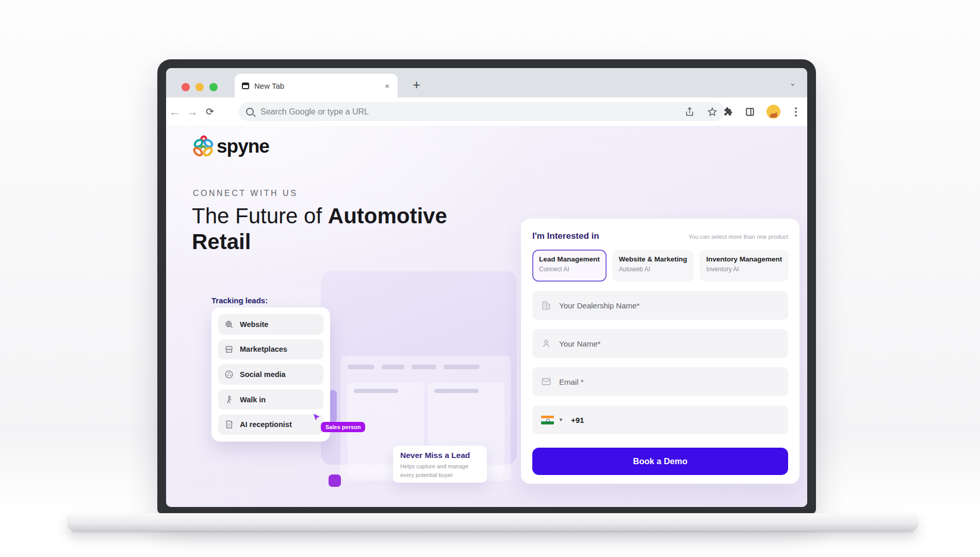 The height and width of the screenshot is (557, 980). What do you see at coordinates (482, 111) in the screenshot?
I see `address-bar: Search Google or type a URL` at bounding box center [482, 111].